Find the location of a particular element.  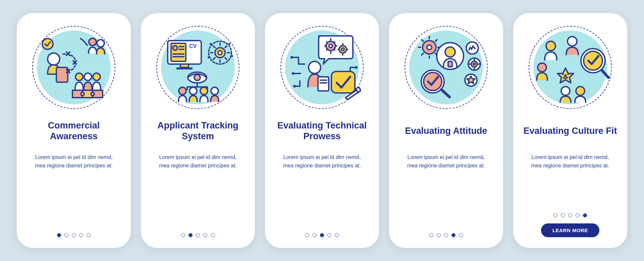

card-title: Evaluating Technical Prowess is located at coordinates (322, 131).